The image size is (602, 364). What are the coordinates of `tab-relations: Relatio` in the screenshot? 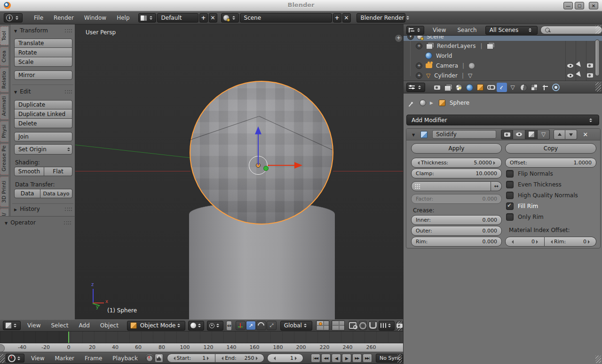 It's located at (4, 80).